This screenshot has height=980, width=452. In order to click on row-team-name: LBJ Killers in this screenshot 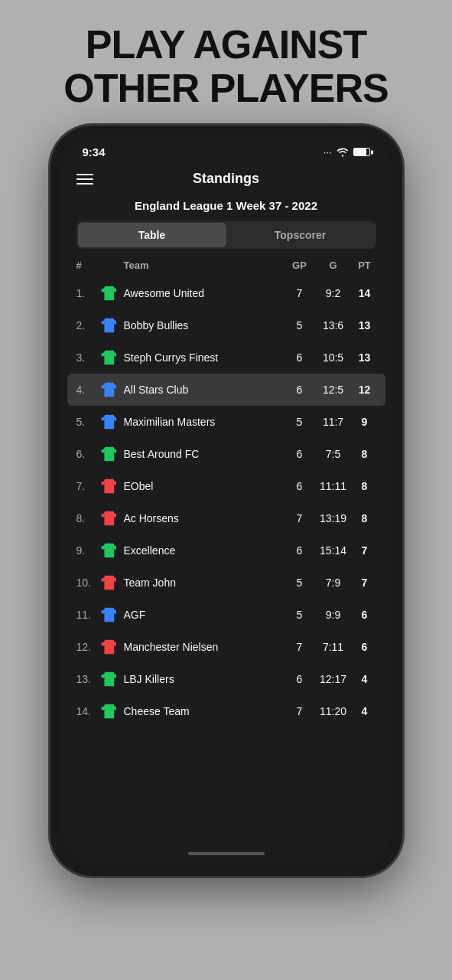, I will do `click(205, 679)`.